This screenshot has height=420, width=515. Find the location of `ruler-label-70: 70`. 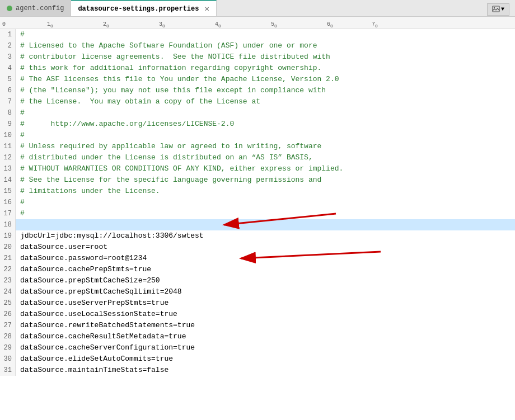

ruler-label-70: 70 is located at coordinates (375, 25).